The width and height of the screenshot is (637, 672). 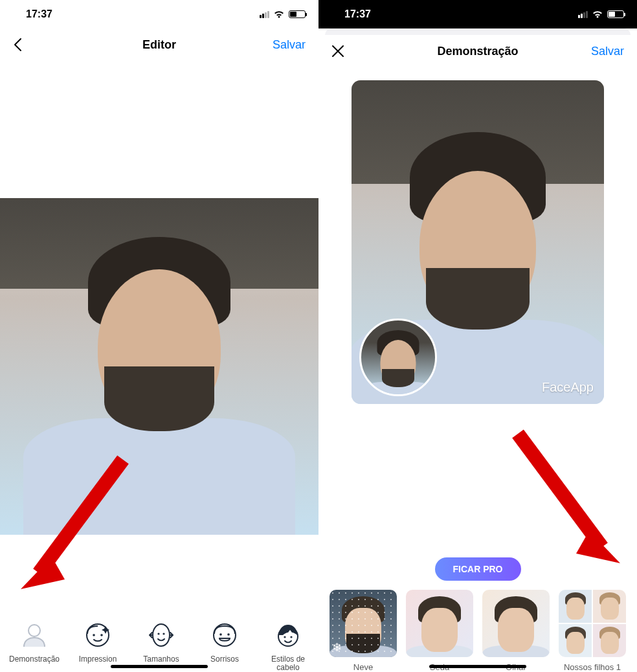 What do you see at coordinates (225, 659) in the screenshot?
I see `category-label: Sorrisos` at bounding box center [225, 659].